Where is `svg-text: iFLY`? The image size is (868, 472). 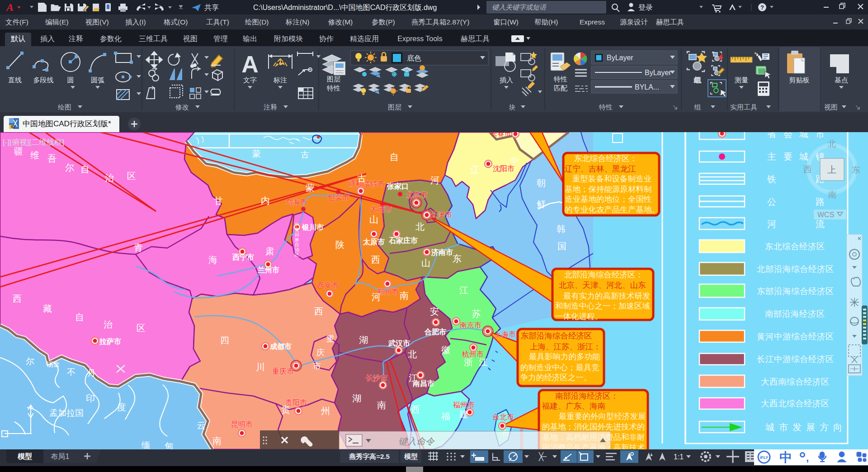 svg-text: iFLY is located at coordinates (764, 458).